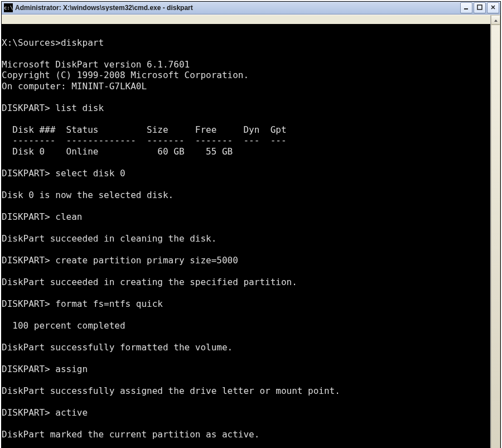  Describe the element at coordinates (495, 237) in the screenshot. I see `scroll-track` at that location.